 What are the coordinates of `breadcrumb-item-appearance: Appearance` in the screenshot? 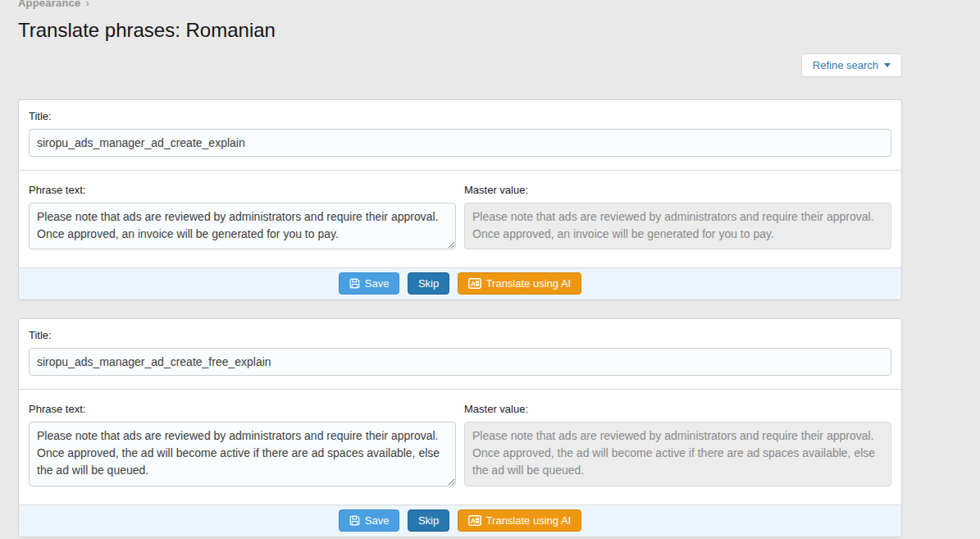 It's located at (49, 5).